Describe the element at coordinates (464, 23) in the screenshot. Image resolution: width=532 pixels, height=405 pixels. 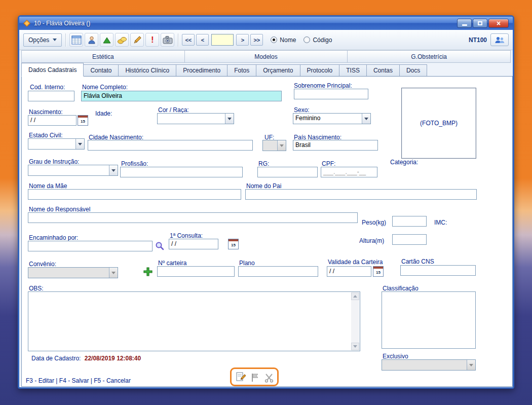
I see `minimize-button` at that location.